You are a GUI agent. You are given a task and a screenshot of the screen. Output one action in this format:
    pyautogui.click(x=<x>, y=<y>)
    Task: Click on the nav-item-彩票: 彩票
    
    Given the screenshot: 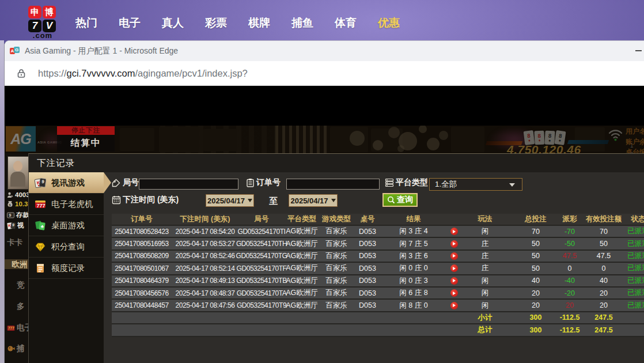 What is the action you would take?
    pyautogui.click(x=227, y=23)
    